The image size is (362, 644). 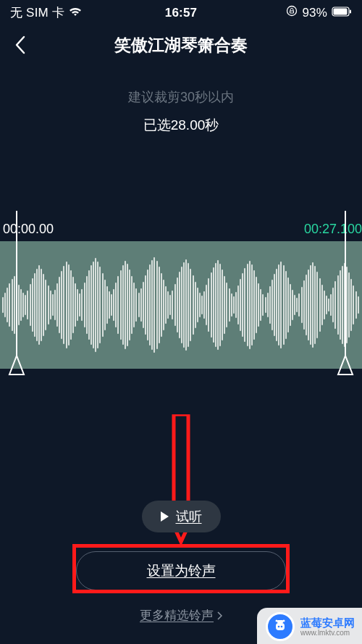 What do you see at coordinates (46, 13) in the screenshot?
I see `status-left: 无 SIM 卡` at bounding box center [46, 13].